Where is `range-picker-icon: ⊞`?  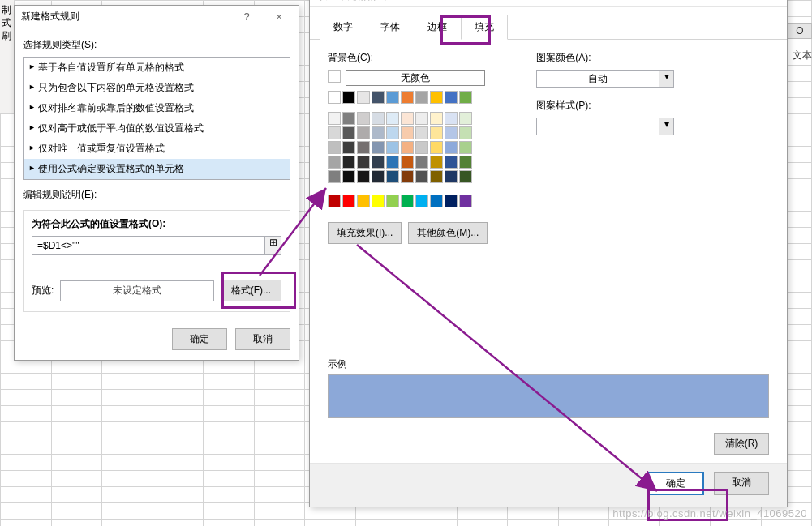
range-picker-icon: ⊞ is located at coordinates (273, 246).